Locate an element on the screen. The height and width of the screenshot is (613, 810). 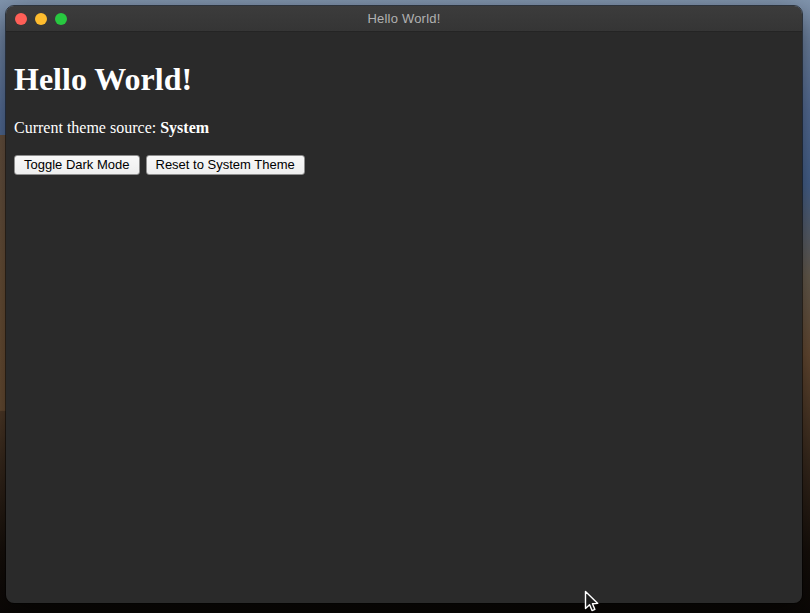
theme-source-value: System is located at coordinates (184, 128).